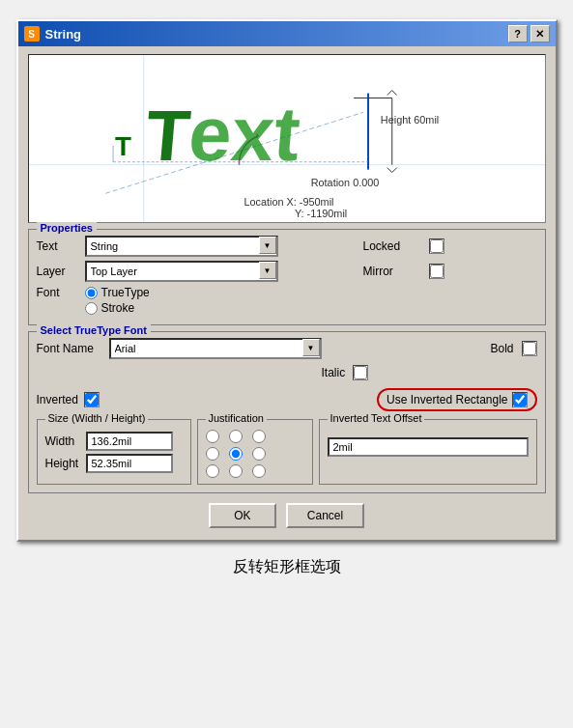  Describe the element at coordinates (236, 436) in the screenshot. I see `just-tc` at that location.